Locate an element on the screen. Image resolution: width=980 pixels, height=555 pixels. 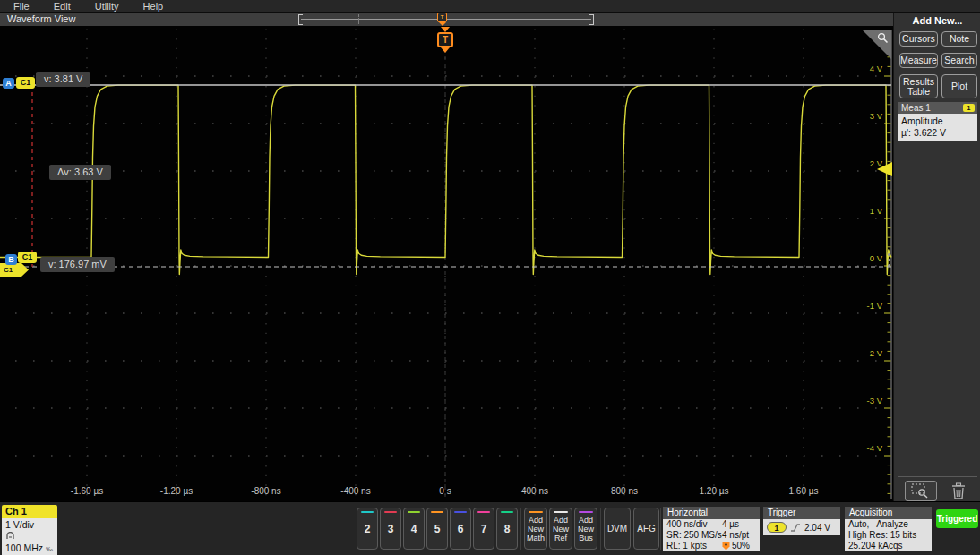
meas-value: µ': 3.622 V is located at coordinates (937, 132).